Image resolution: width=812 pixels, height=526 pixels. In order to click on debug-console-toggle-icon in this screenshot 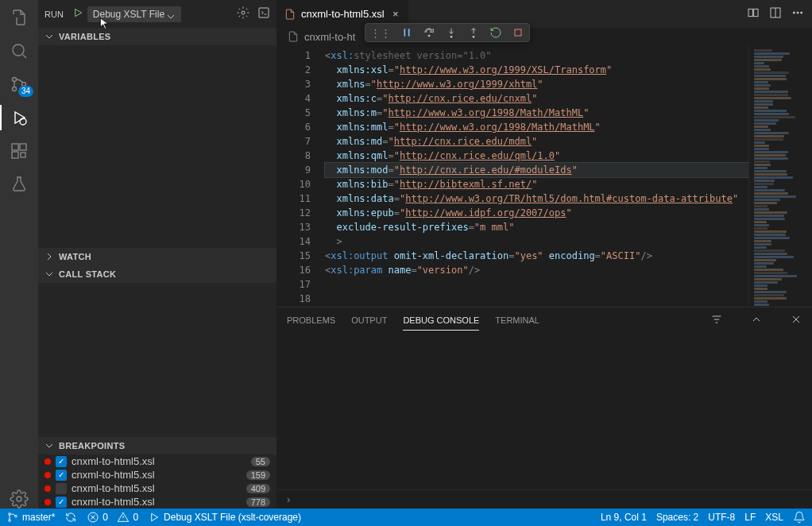, I will do `click(264, 14)`.